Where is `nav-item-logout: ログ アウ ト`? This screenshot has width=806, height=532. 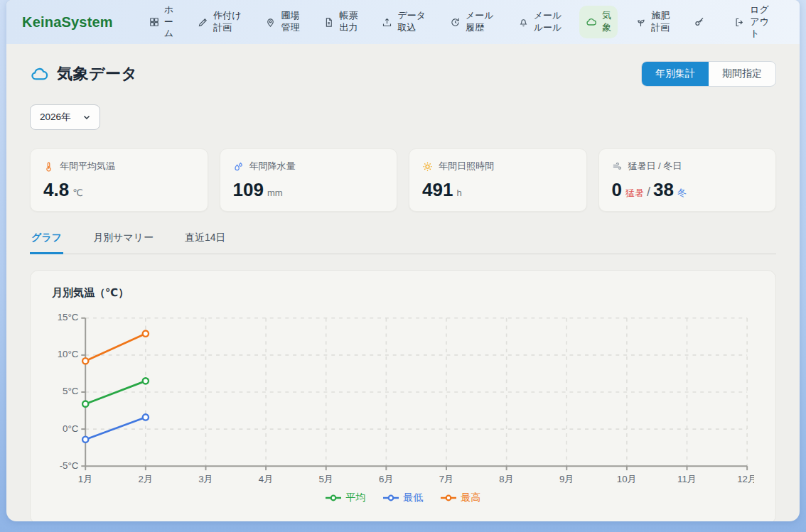
nav-item-logout: ログ アウ ト is located at coordinates (752, 22).